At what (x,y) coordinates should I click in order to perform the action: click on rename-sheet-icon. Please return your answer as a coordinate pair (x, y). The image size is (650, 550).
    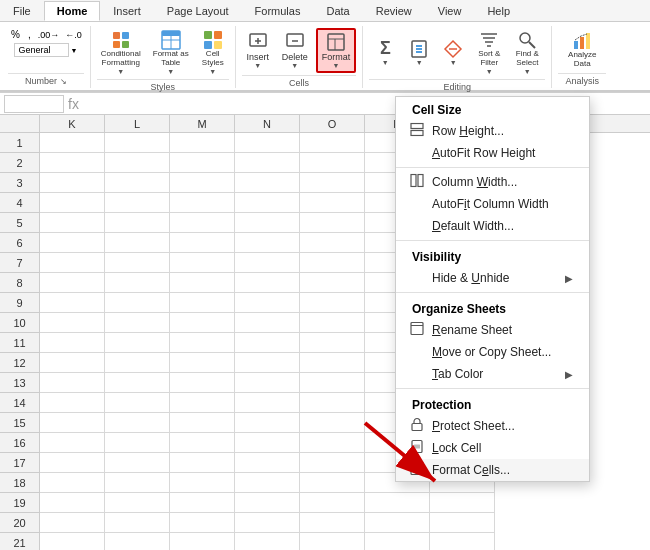
    Looking at the image, I should click on (417, 330).